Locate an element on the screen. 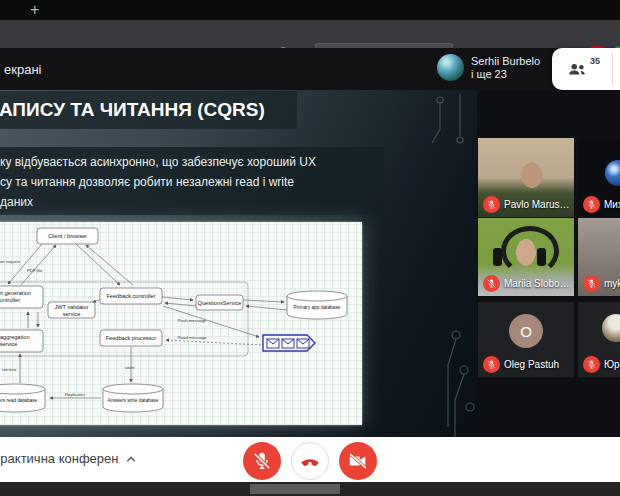 The height and width of the screenshot is (496, 620). camera-off-icon is located at coordinates (358, 461).